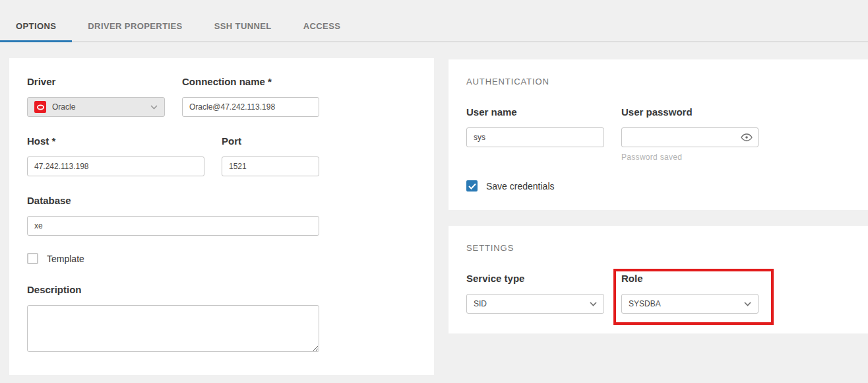 The width and height of the screenshot is (868, 383). What do you see at coordinates (658, 280) in the screenshot?
I see `settings-panel: SETTINGS Service type SID Role SYSDBA` at bounding box center [658, 280].